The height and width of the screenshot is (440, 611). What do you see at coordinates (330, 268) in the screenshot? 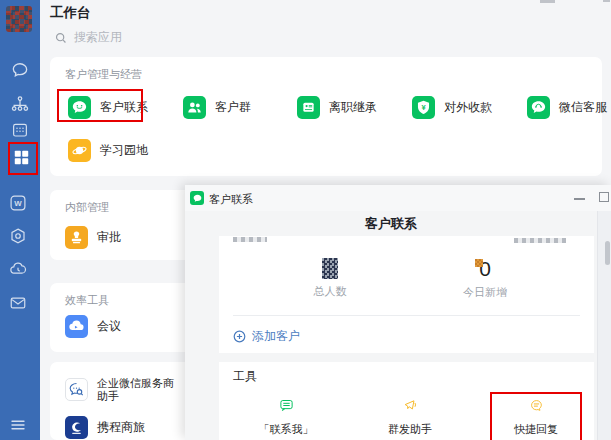
I see `censored-stat-value` at bounding box center [330, 268].